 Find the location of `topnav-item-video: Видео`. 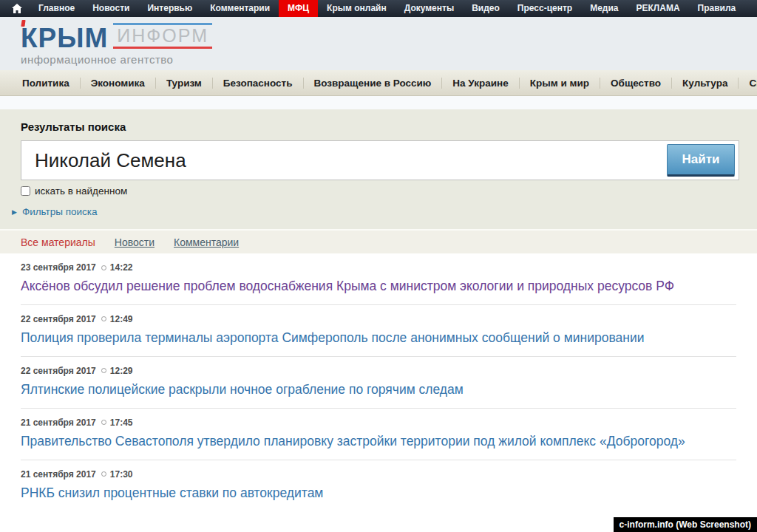

topnav-item-video: Видео is located at coordinates (486, 9).